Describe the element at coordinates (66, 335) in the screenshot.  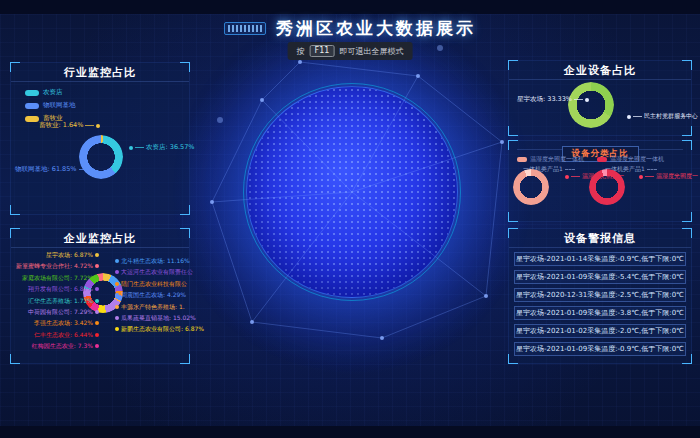
I see `enterprise-label: 仁丰生态农业: 6.44%` at that location.